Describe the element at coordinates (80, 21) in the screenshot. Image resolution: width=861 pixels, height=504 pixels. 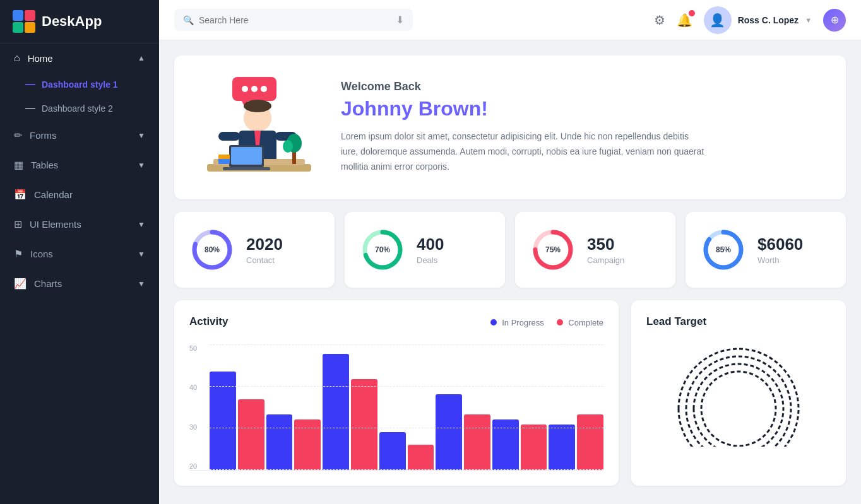
I see `logo-area: DeskApp` at that location.